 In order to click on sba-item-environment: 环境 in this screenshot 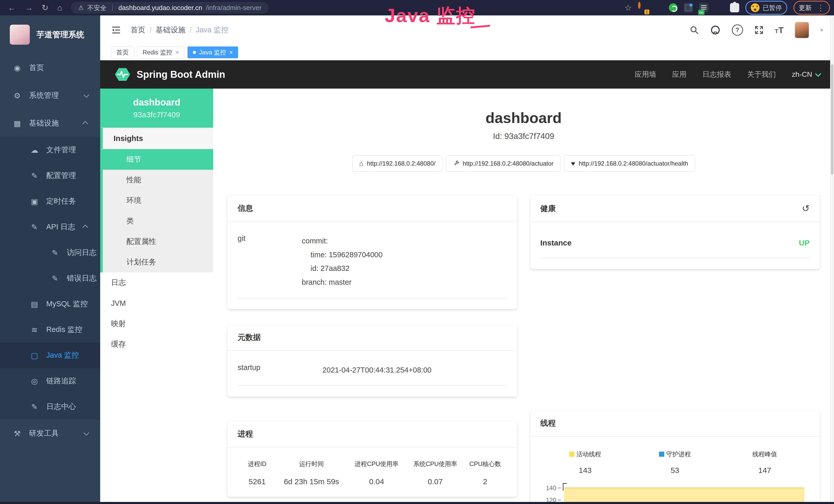, I will do `click(158, 200)`.